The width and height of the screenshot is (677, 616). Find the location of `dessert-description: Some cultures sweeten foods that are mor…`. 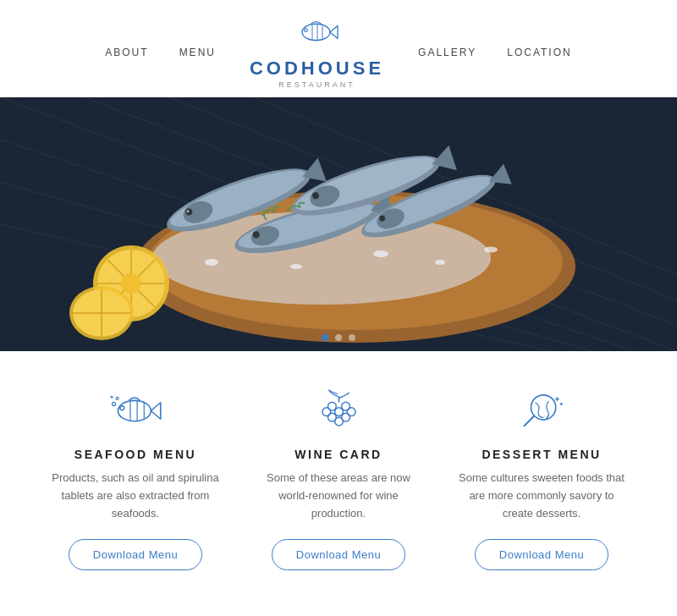

dessert-description: Some cultures sweeten foods that are mor… is located at coordinates (542, 496).